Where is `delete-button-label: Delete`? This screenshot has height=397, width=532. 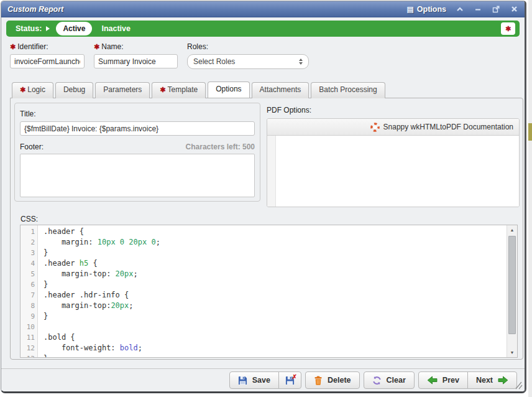
delete-button-label: Delete is located at coordinates (339, 380).